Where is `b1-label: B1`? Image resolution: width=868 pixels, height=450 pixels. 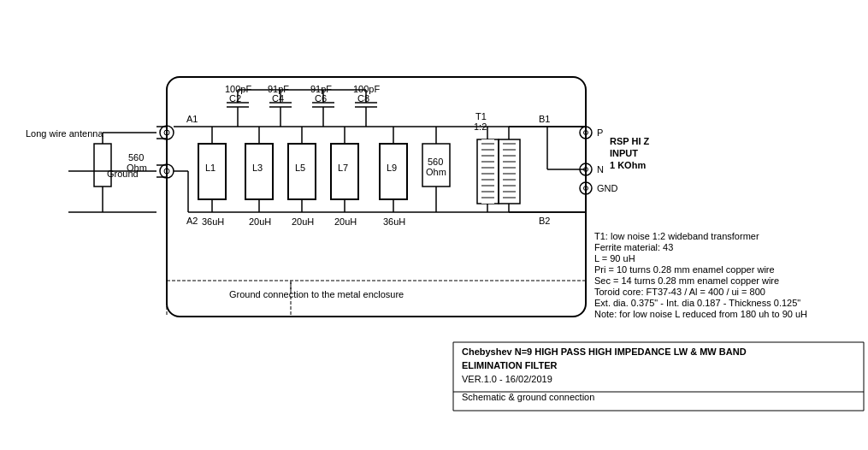 b1-label: B1 is located at coordinates (544, 119).